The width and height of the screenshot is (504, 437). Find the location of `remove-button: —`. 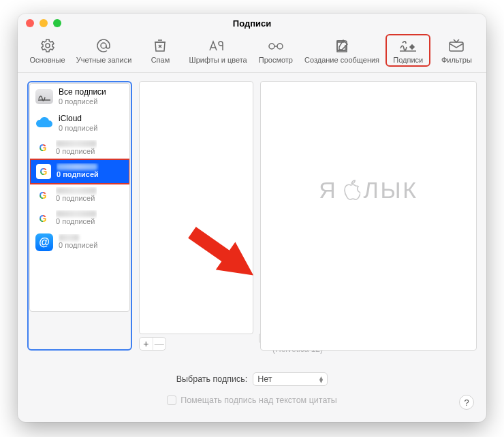

remove-button: — is located at coordinates (159, 344).